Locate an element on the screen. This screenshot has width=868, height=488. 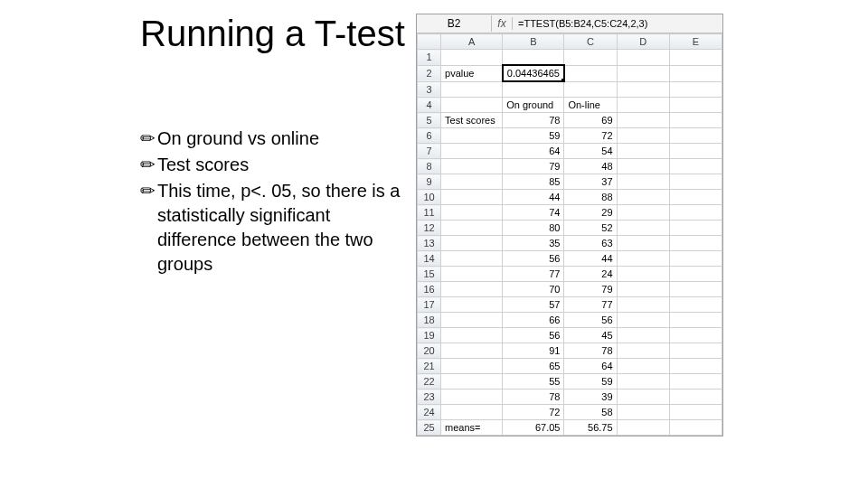
row-header: 23 is located at coordinates (429, 398).